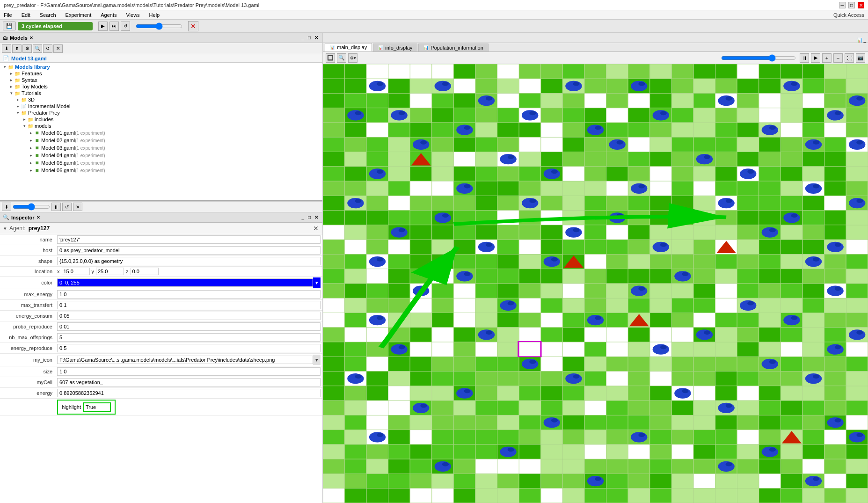  I want to click on tree-item: ▸📁Toy Models, so click(161, 87).